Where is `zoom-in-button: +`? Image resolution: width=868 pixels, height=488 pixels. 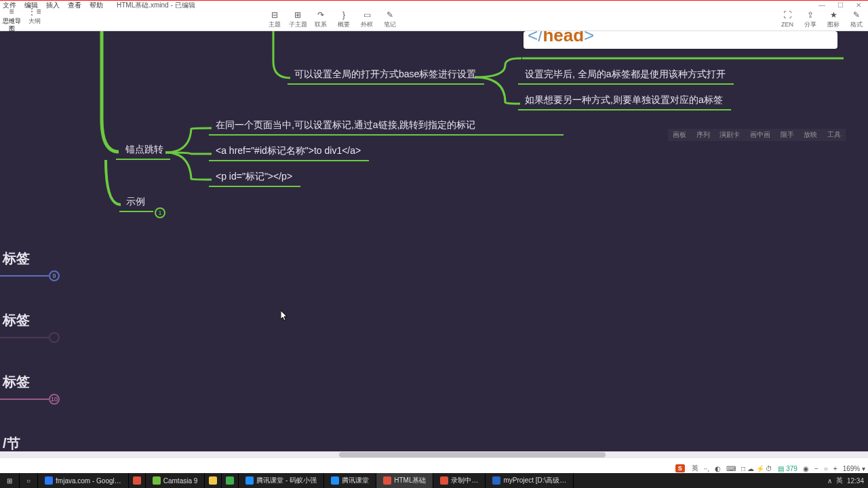 zoom-in-button: + is located at coordinates (835, 469).